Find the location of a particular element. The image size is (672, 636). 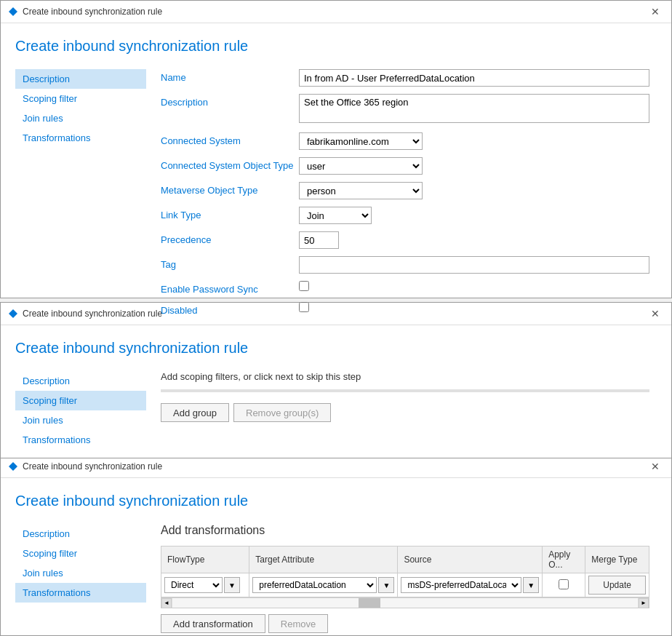

checkbox-enable-password-sync is located at coordinates (304, 286).